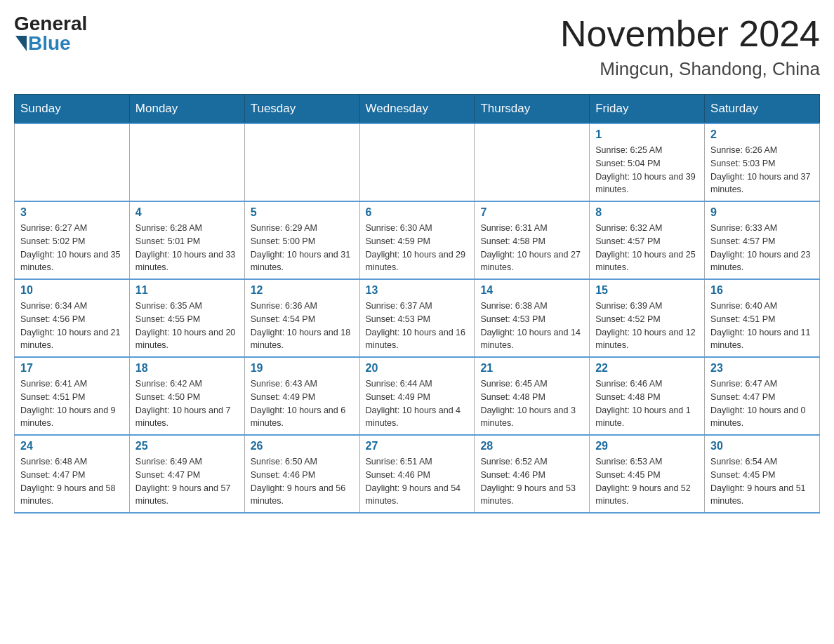 This screenshot has width=834, height=644. Describe the element at coordinates (72, 404) in the screenshot. I see `day-info: Sunrise: 6:41 AMSunset: 4:51 PMDaylight:…` at that location.